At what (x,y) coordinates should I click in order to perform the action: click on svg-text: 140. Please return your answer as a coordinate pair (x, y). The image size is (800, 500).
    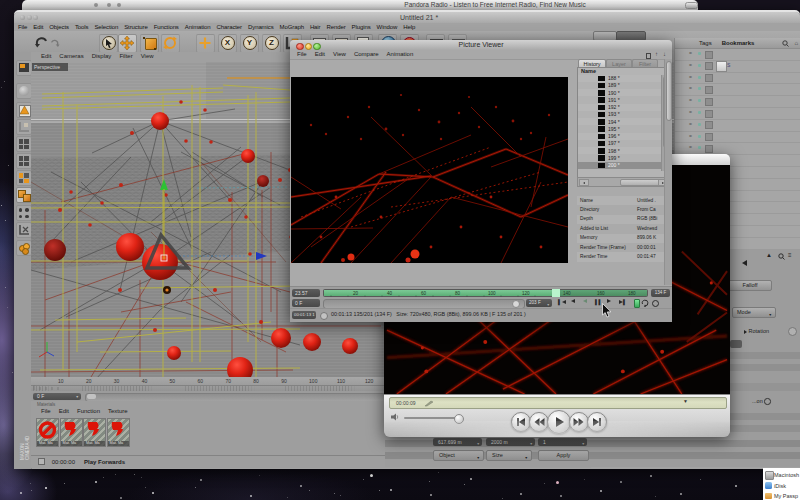
    Looking at the image, I should click on (567, 292).